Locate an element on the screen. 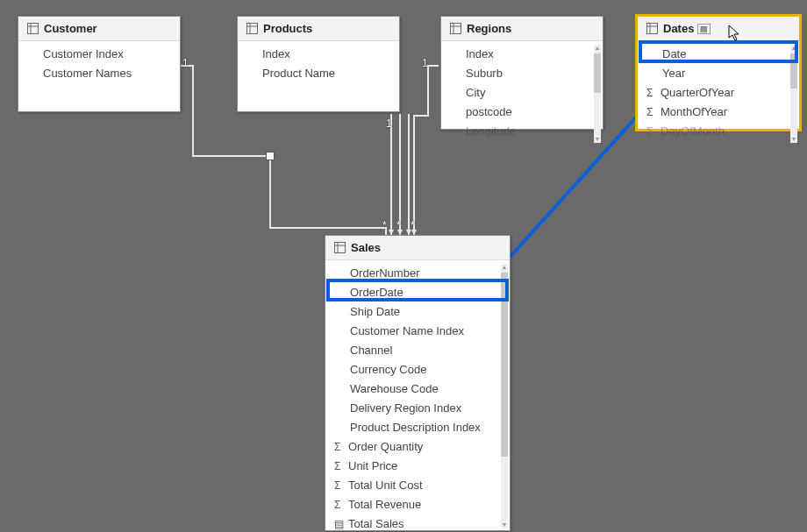  field-label: Customer Name Index is located at coordinates (407, 331).